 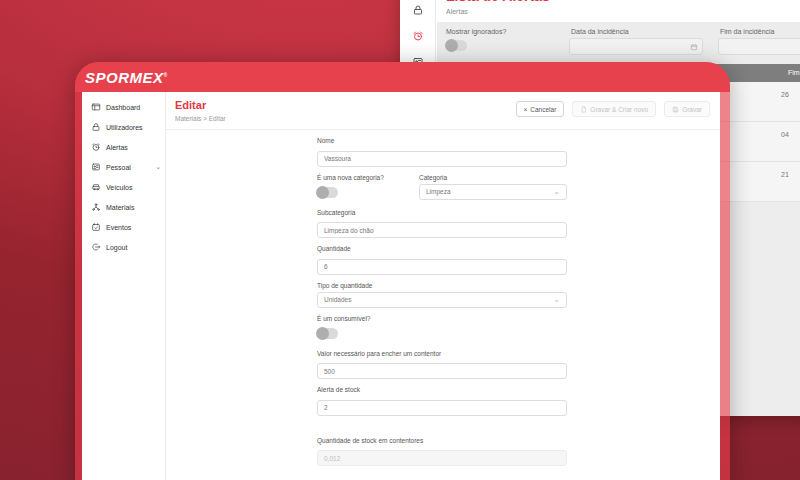 What do you see at coordinates (96, 247) in the screenshot?
I see `logout-icon` at bounding box center [96, 247].